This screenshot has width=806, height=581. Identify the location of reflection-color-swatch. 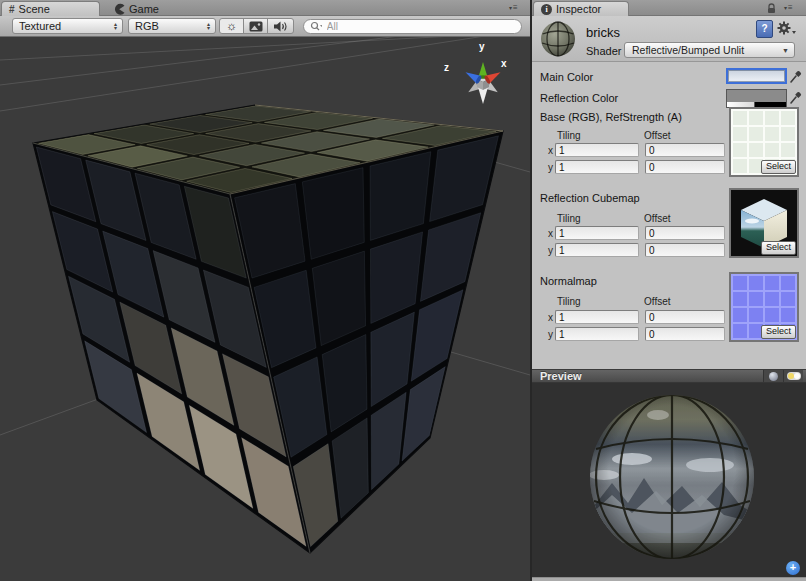
(756, 98).